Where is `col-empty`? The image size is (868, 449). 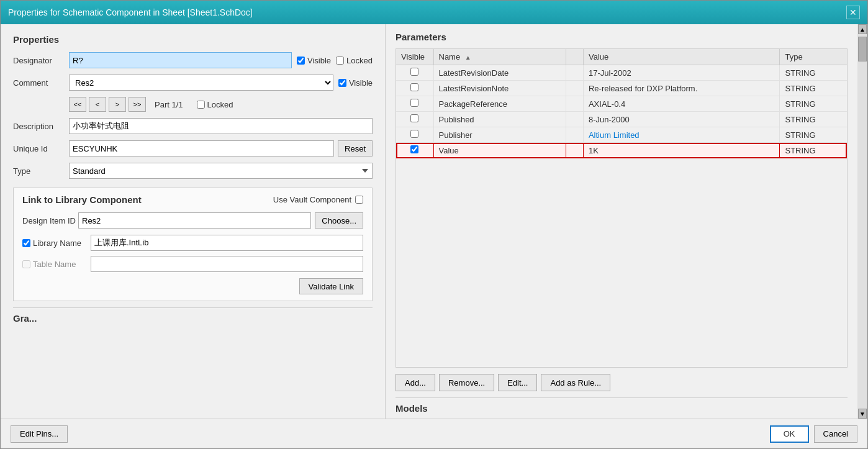
col-empty is located at coordinates (574, 57).